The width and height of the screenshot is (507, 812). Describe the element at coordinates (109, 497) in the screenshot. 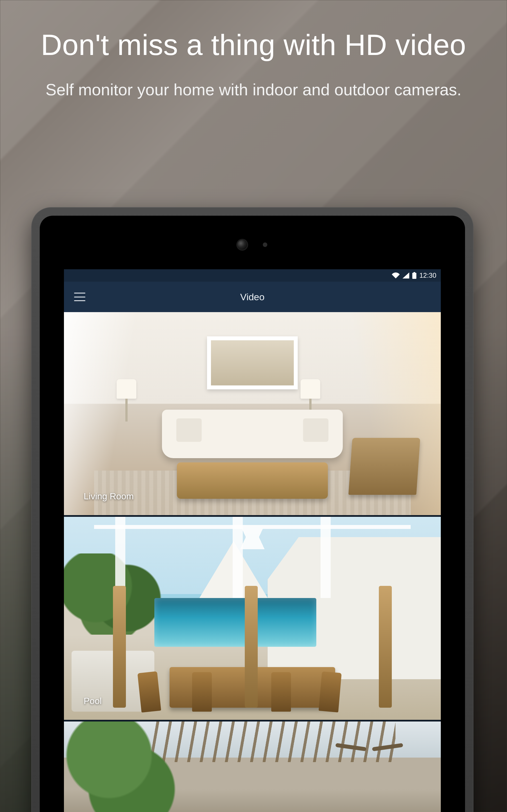

I see `camera-label: Living Room` at that location.